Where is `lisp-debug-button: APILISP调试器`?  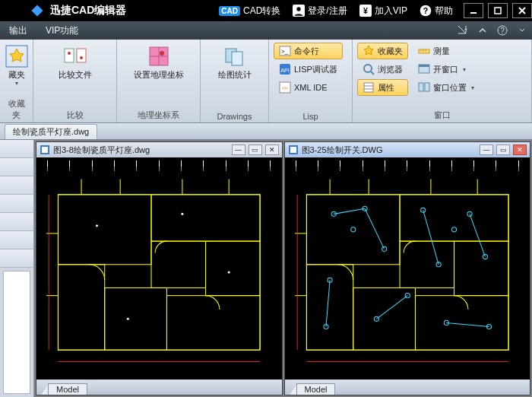 lisp-debug-button: APILISP调试器 is located at coordinates (309, 69).